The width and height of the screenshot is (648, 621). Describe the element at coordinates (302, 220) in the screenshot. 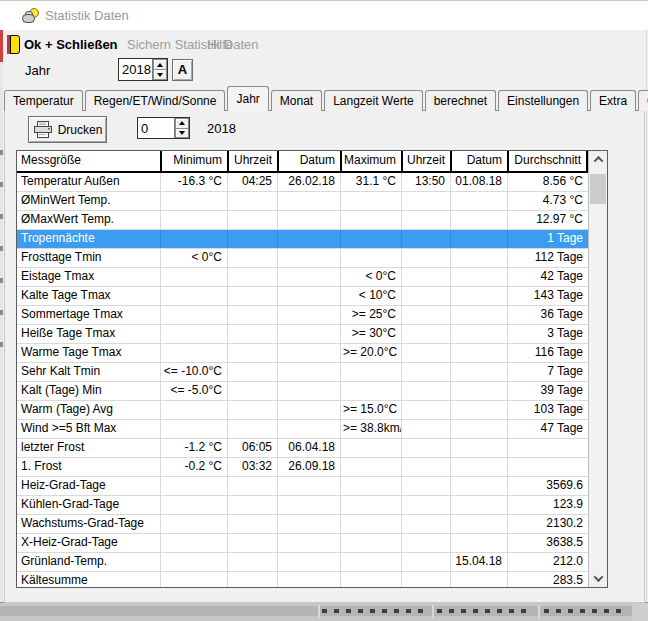

I see `table-row: ØMaxWert Temp.12.97 °C` at that location.